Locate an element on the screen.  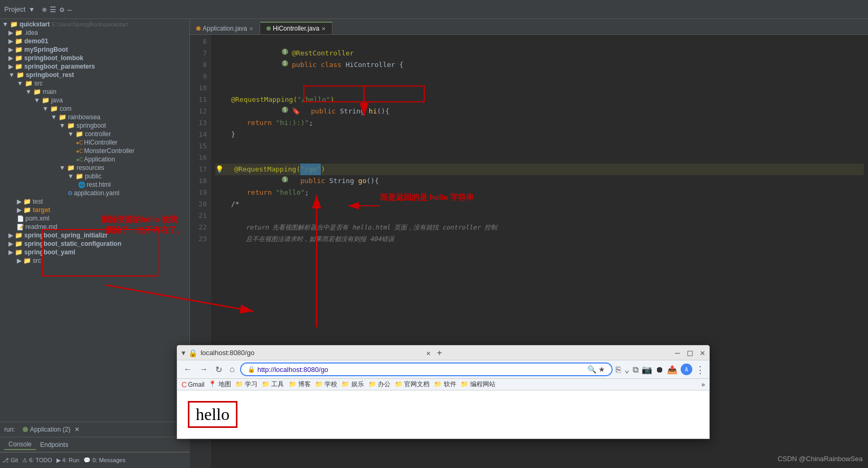
tree-item-root: ▼ 📁 quickstart E:\Java\SpringBoot\quicks… is located at coordinates (95, 24).